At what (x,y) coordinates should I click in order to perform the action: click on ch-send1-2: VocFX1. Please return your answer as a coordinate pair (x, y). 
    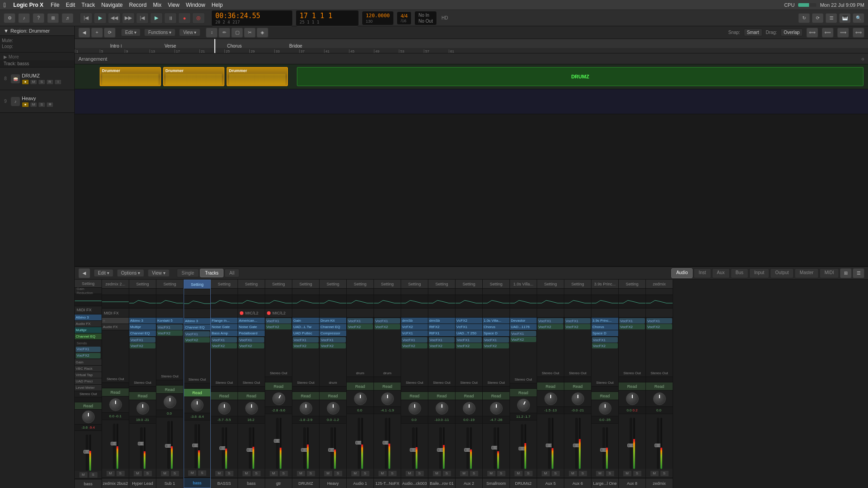
    Looking at the image, I should click on (197, 334).